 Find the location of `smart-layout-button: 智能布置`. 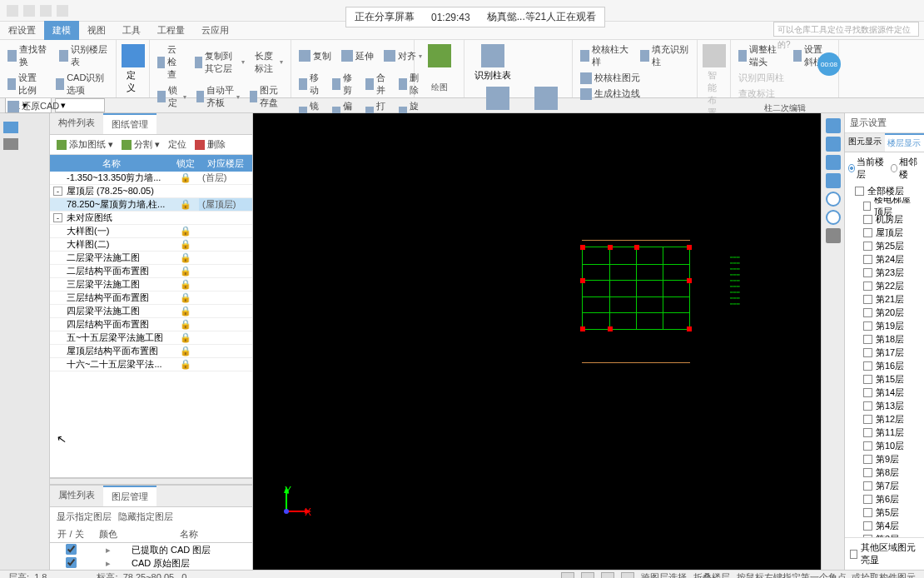

smart-layout-button: 智能布置 is located at coordinates (714, 82).